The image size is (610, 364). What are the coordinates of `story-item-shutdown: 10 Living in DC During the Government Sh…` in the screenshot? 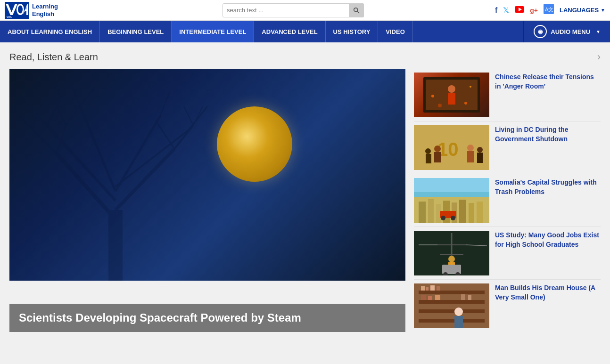 It's located at (507, 148).